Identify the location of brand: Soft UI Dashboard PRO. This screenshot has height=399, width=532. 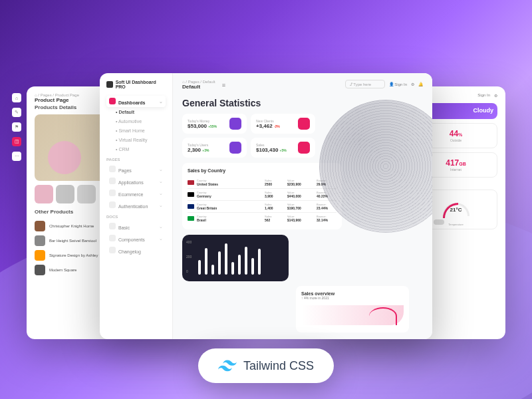
(136, 84).